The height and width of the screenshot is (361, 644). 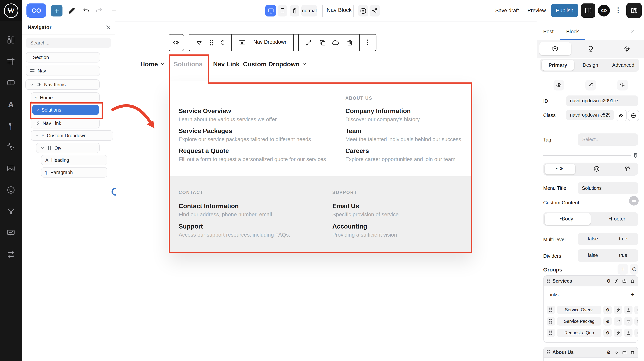 What do you see at coordinates (65, 98) in the screenshot?
I see `tree-item-home: ▽ Home` at bounding box center [65, 98].